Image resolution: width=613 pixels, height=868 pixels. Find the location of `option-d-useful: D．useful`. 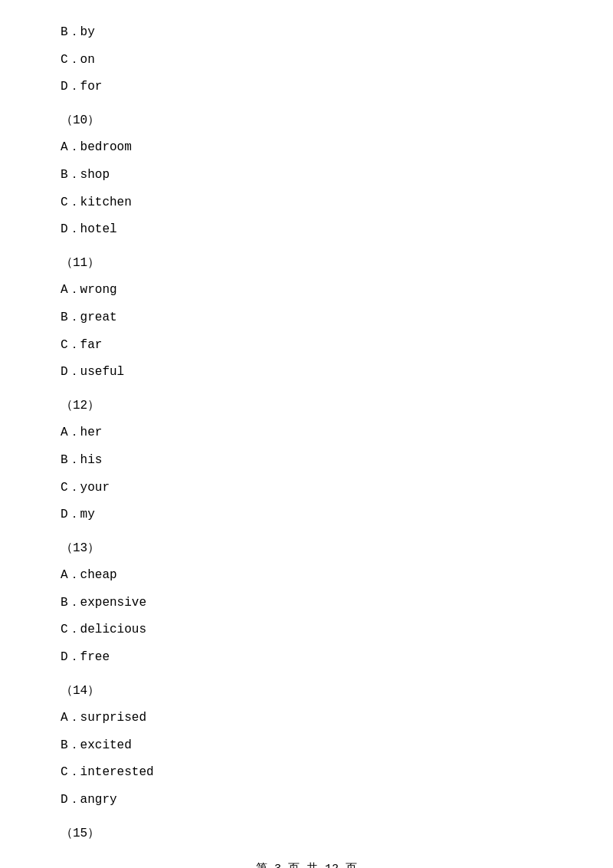

option-d-useful: D．useful is located at coordinates (306, 373).